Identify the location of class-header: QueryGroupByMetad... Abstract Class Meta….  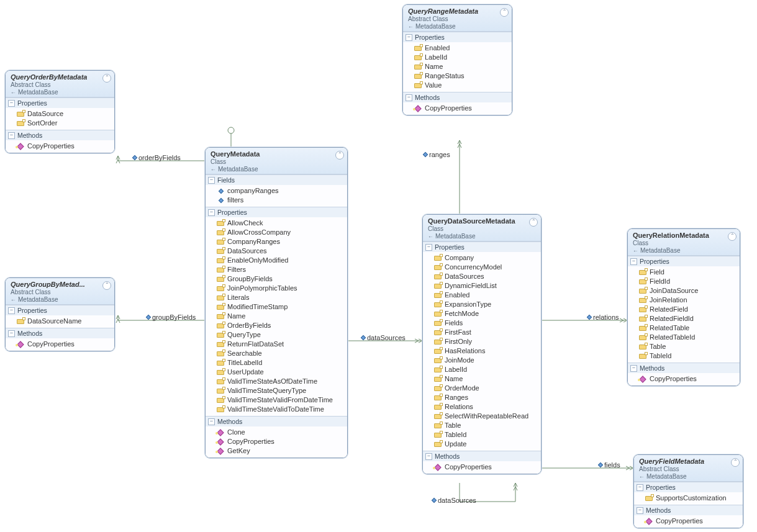
(60, 292).